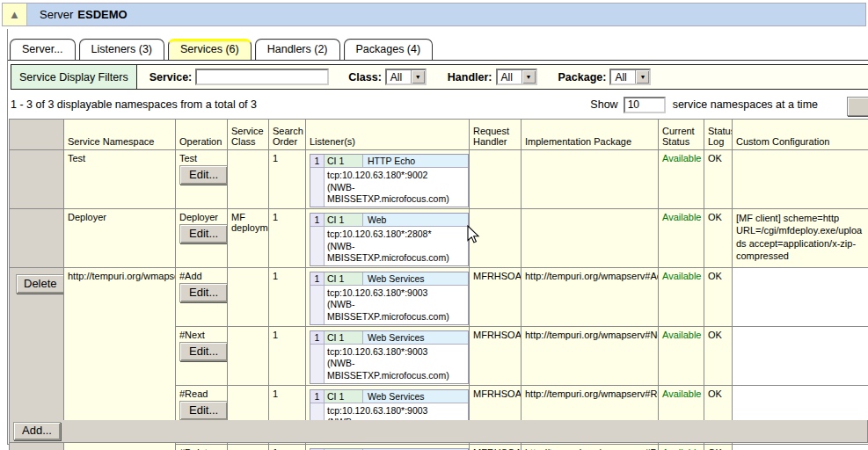  I want to click on implementation-package-cell: http://tempuri.org/wmapserv#Add, so click(590, 297).